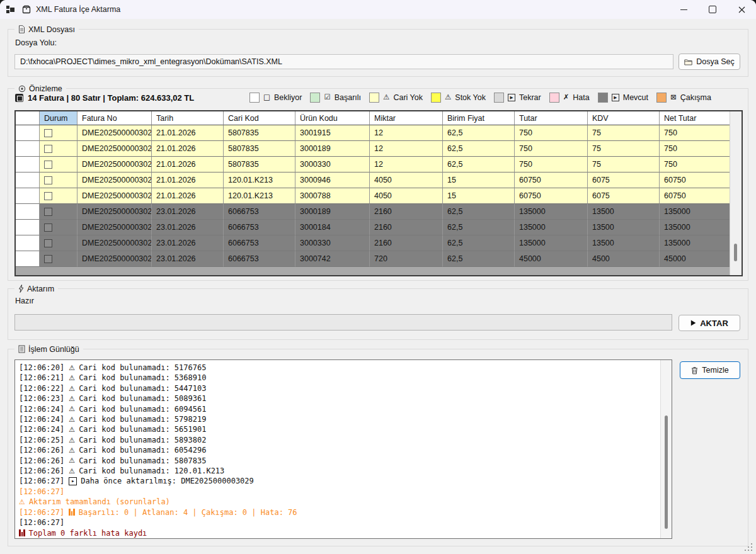 Image resolution: width=756 pixels, height=554 pixels. Describe the element at coordinates (333, 259) in the screenshot. I see `cell-ürün-kodu: 3000742` at that location.